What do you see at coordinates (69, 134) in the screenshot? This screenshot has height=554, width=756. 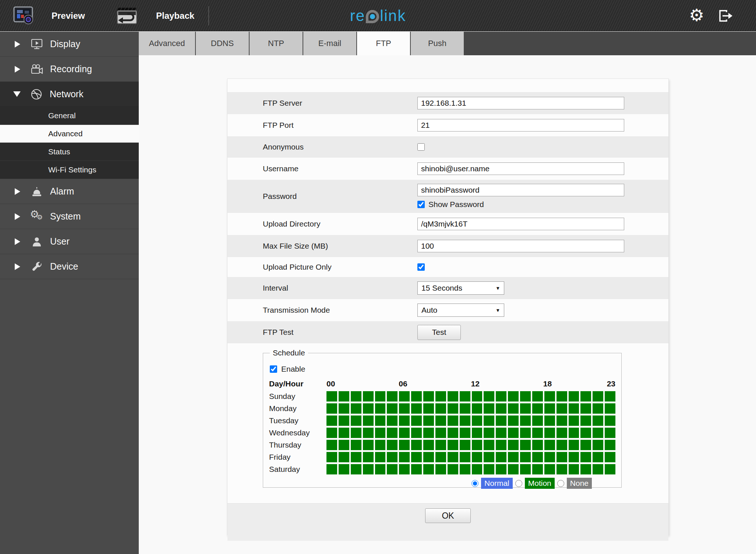 I see `sidebar-subitem-advanced: Advanced` at bounding box center [69, 134].